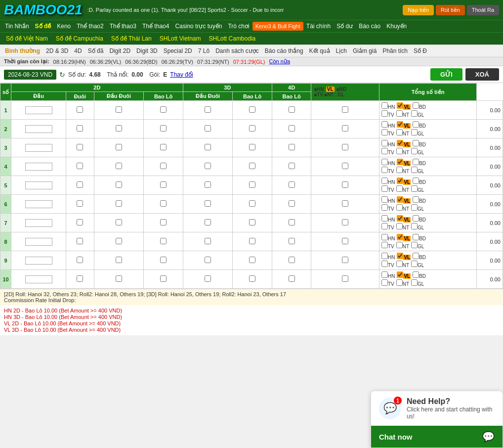 The width and height of the screenshot is (503, 448). What do you see at coordinates (483, 10) in the screenshot?
I see `thoat-ra-button: Thoát Ra` at bounding box center [483, 10].